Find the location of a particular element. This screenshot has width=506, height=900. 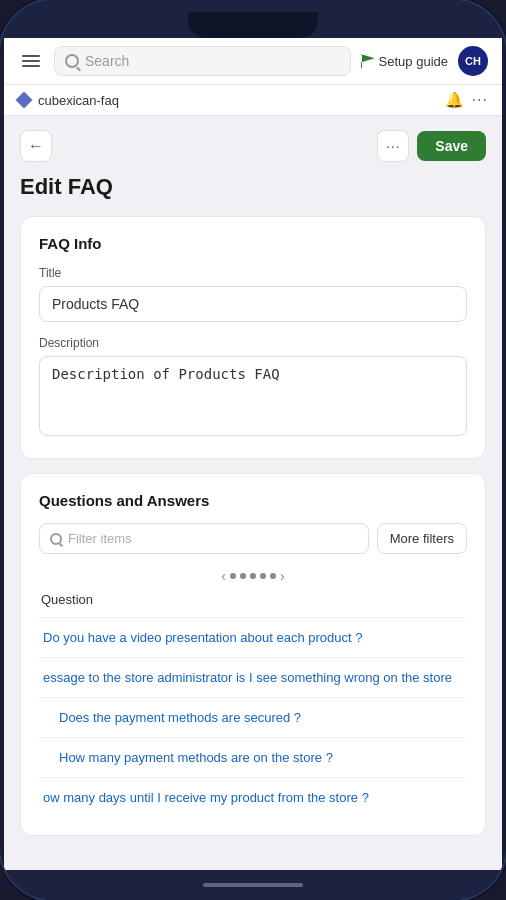

app-name-label: cubexican-faq is located at coordinates (238, 100).